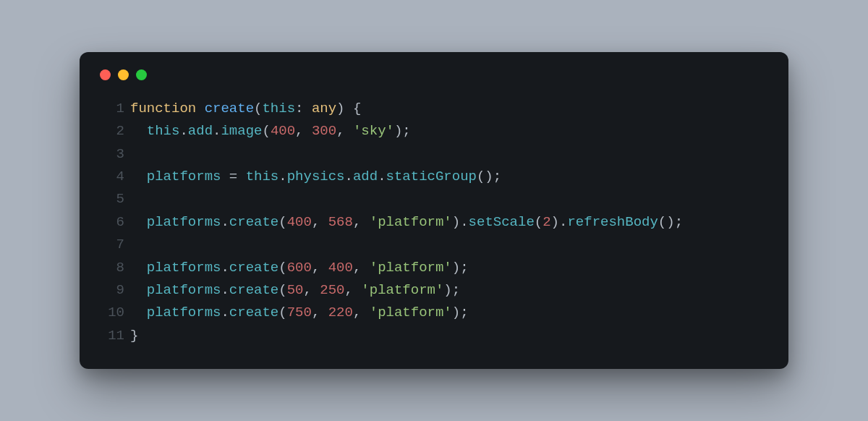  I want to click on code-token: staticGroup, so click(431, 177).